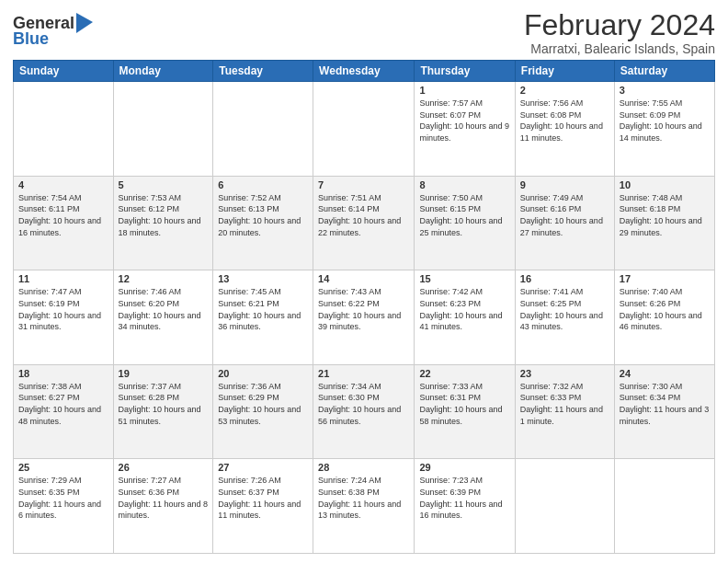 The width and height of the screenshot is (728, 563). I want to click on day-info: Sunrise: 7:34 AM Sunset: 6:30 PM Dayligh…, so click(364, 404).